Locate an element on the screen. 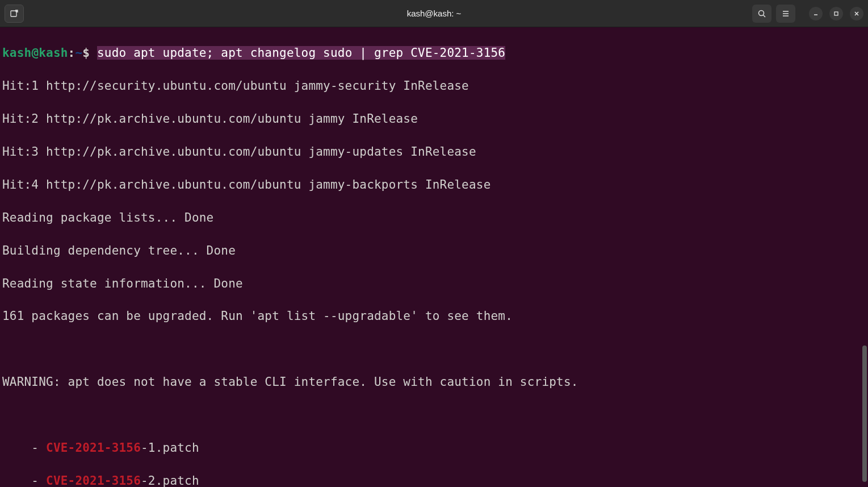 This screenshot has height=487, width=868. scrollbar is located at coordinates (865, 257).